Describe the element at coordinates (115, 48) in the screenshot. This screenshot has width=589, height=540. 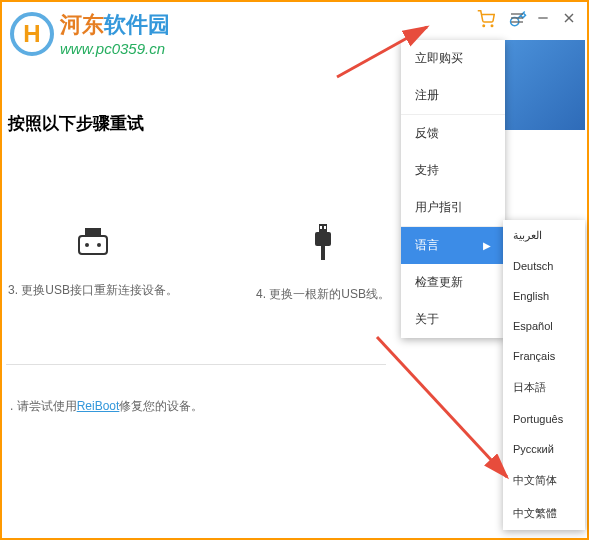
I see `watermark-url: www.pc0359.cn` at that location.